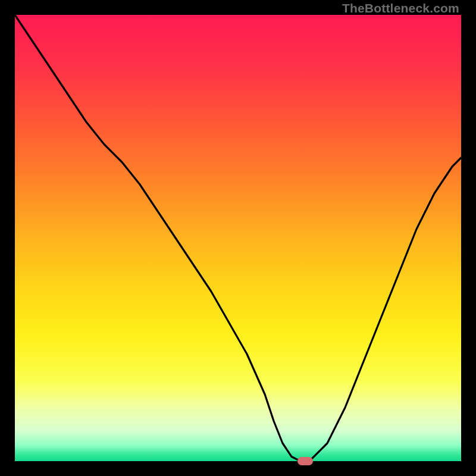 This screenshot has height=476, width=476. What do you see at coordinates (401, 8) in the screenshot?
I see `watermark-text: TheBottleneck.com` at bounding box center [401, 8].